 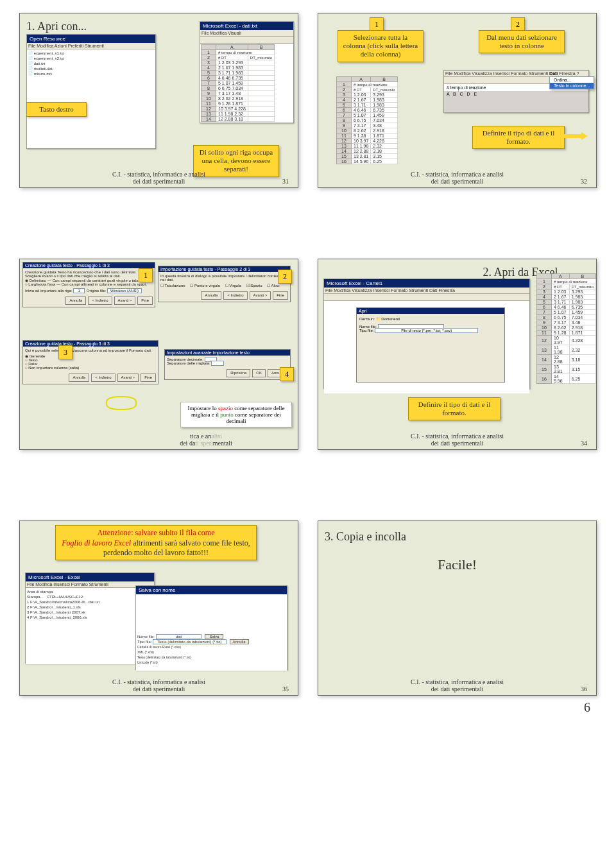 What do you see at coordinates (91, 46) in the screenshot?
I see `mock-menubar: File Modifica Azioni Preferiti Strumenti` at bounding box center [91, 46].